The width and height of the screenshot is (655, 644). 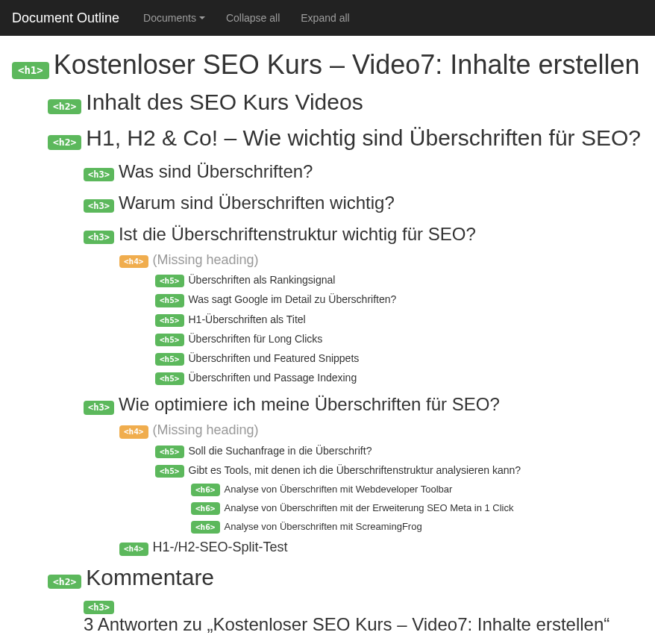 What do you see at coordinates (328, 404) in the screenshot?
I see `outline-item: <h3>Wie optimiere ich meine Überschrifte…` at bounding box center [328, 404].